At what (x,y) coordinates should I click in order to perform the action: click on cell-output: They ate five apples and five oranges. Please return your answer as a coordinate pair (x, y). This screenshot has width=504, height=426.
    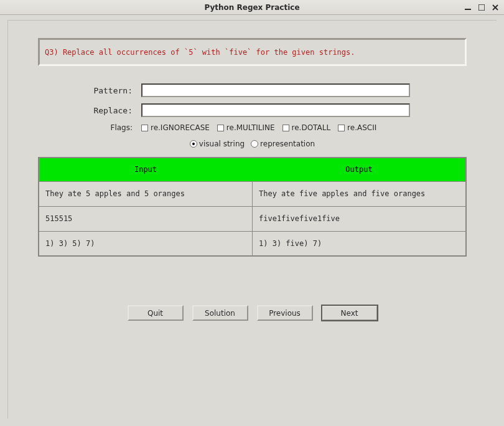
    Looking at the image, I should click on (360, 194).